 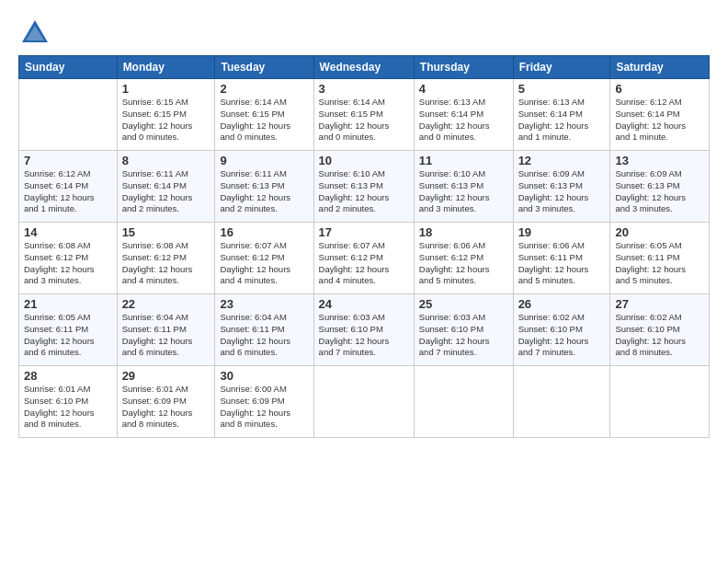 What do you see at coordinates (166, 191) in the screenshot?
I see `cell-info: Sunrise: 6:11 AM Sunset: 6:14 PM Dayligh…` at bounding box center [166, 191].